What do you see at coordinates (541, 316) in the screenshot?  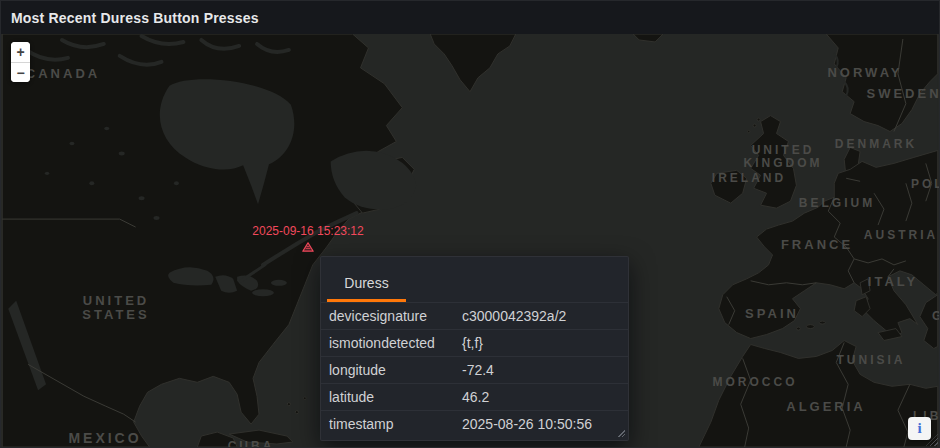 I see `tooltip-row-value: c3000042392a/2` at bounding box center [541, 316].